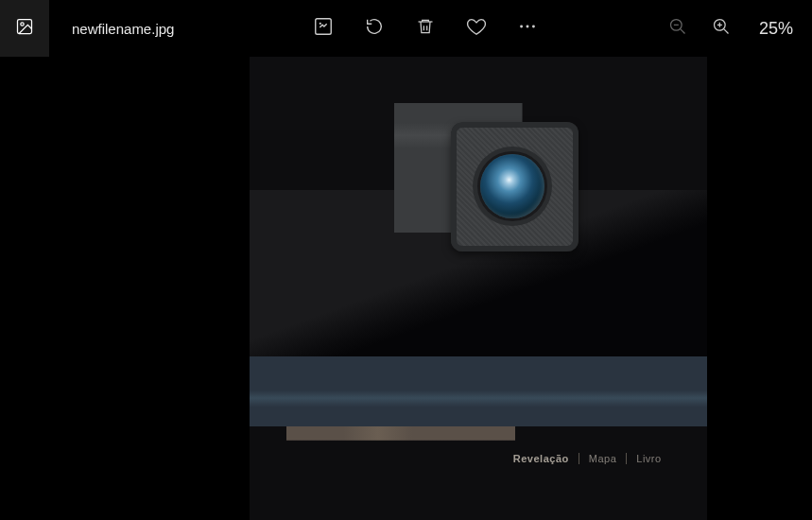 The image size is (812, 520). Describe the element at coordinates (123, 28) in the screenshot. I see `filename-label: newfilename.jpg` at that location.